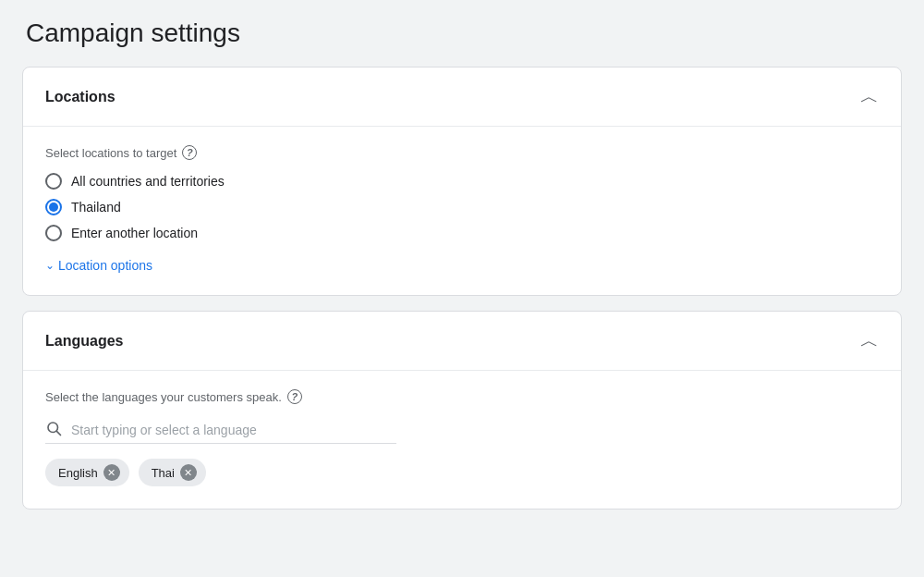 The width and height of the screenshot is (924, 577). Describe the element at coordinates (462, 265) in the screenshot. I see `location-options-link: ⌄ Location options` at that location.